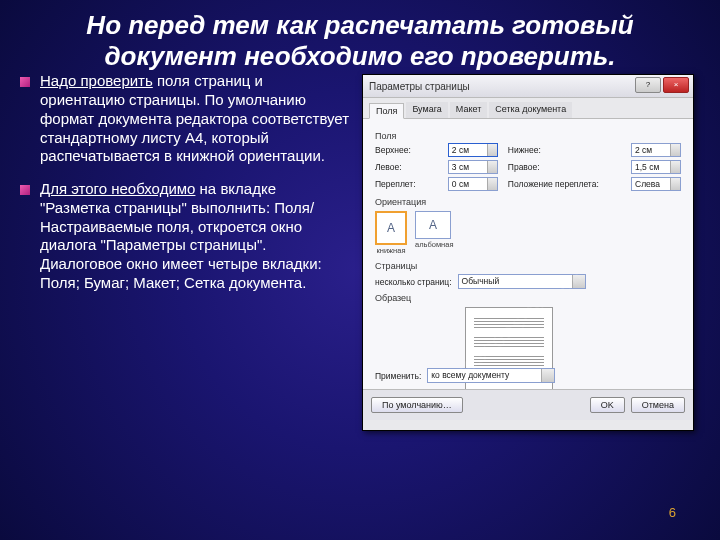 This screenshot has height=540, width=720. What do you see at coordinates (391, 228) in the screenshot?
I see `portrait-icon: A` at bounding box center [391, 228].